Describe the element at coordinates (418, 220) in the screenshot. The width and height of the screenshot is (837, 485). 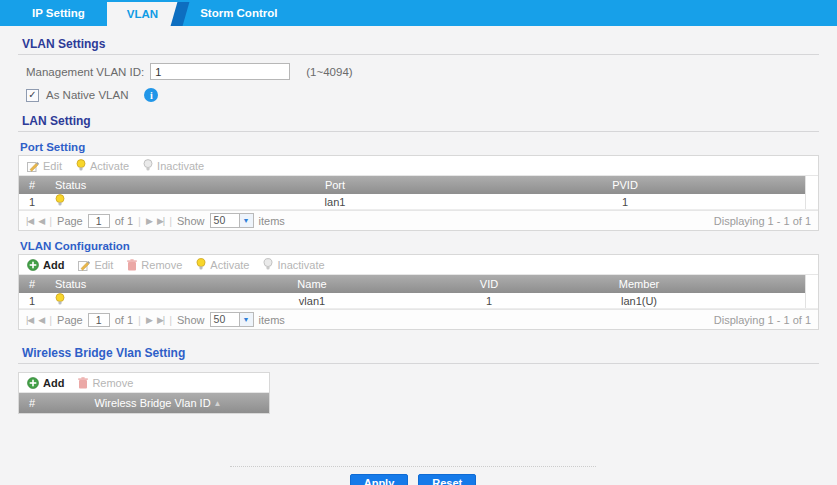
I see `port-setting-pagination: |◀ ◀ | Page 1 of 1 | ▶ ▶| | Show 50 ▼ it…` at that location.